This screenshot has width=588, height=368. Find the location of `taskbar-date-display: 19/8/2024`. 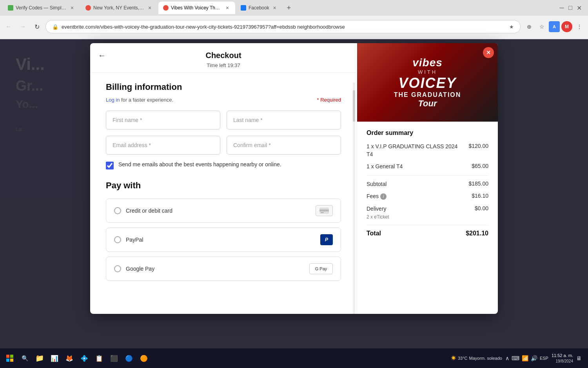

taskbar-date-display: 19/8/2024 is located at coordinates (562, 361).